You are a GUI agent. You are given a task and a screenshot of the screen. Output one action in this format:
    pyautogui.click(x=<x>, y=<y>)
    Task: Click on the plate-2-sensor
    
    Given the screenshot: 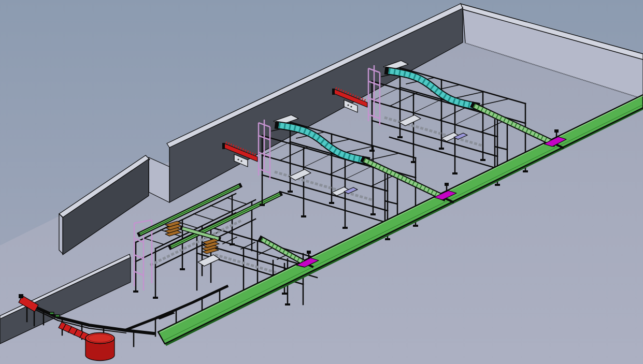 What is the action you would take?
    pyautogui.click(x=447, y=184)
    